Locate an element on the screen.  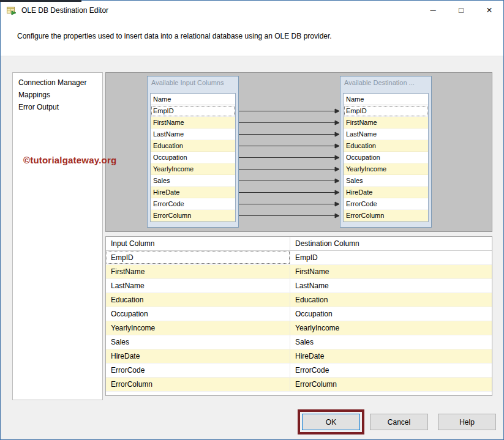
mapping-grid-header: Input Column Destination Column is located at coordinates (299, 244).